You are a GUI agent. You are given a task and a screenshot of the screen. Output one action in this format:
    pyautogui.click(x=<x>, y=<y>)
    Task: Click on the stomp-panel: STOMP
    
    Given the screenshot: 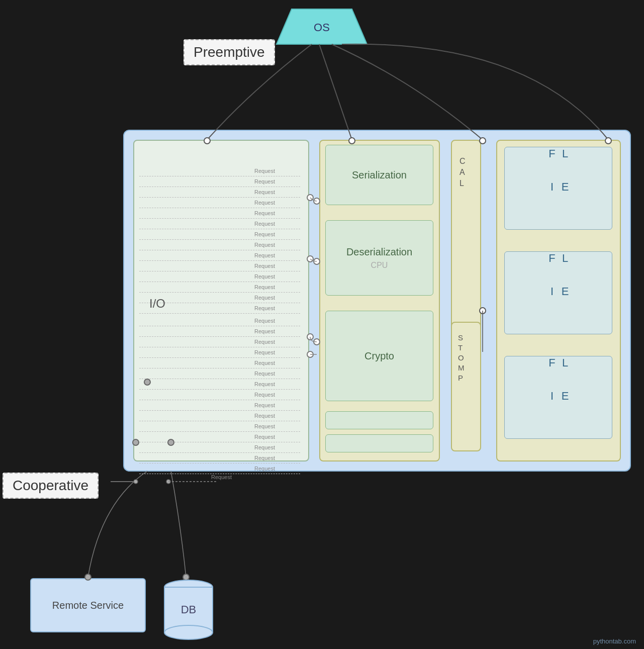 What is the action you would take?
    pyautogui.click(x=466, y=387)
    